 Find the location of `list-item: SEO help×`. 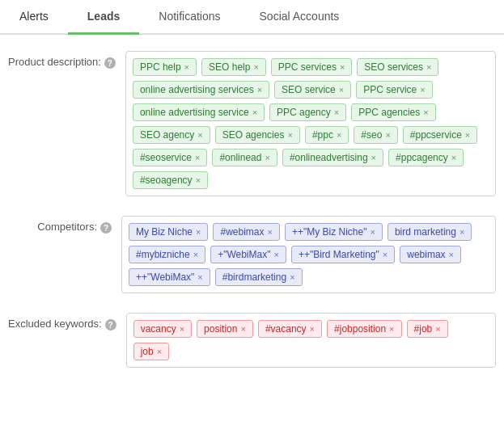

list-item: SEO help× is located at coordinates (234, 67).